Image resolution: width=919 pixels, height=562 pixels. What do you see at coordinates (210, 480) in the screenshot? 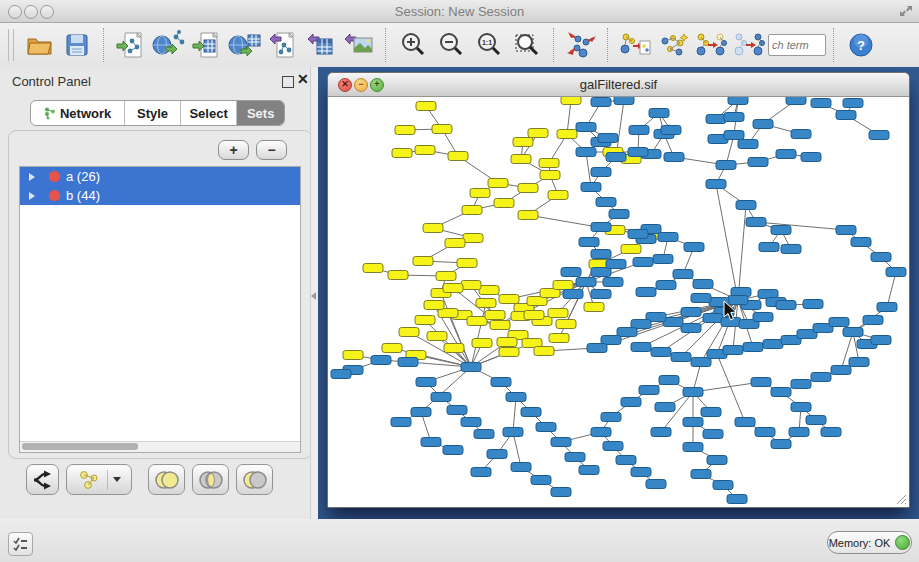
I see `intersect-sets-button` at bounding box center [210, 480].